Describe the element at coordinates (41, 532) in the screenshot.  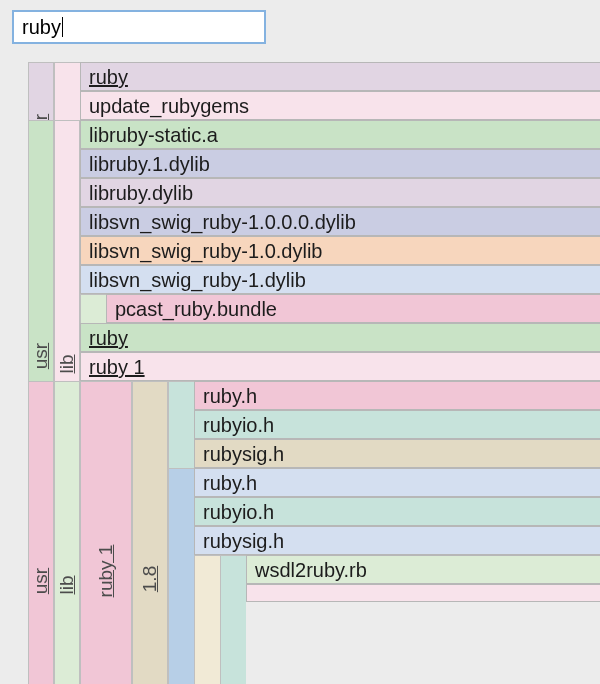
I see `path-col-usr: usr` at that location.